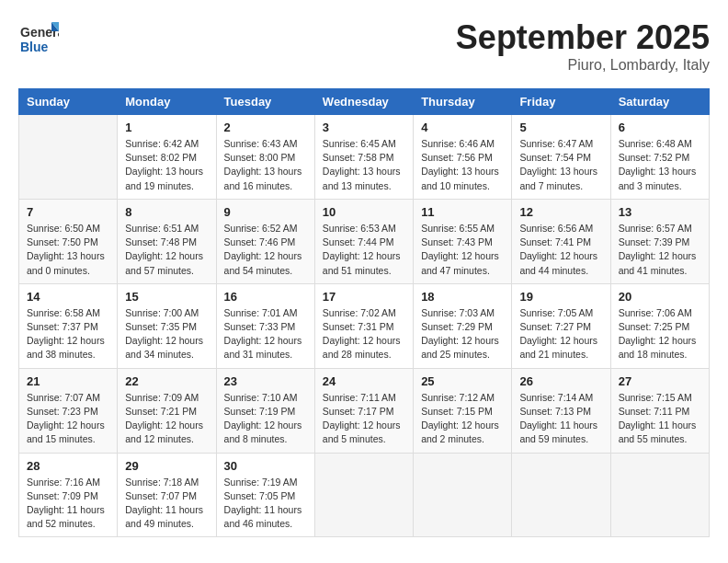 This screenshot has height=563, width=728. Describe the element at coordinates (266, 166) in the screenshot. I see `day-info: Sunrise: 6:43 AM Sunset: 8:00 PM Dayligh…` at that location.